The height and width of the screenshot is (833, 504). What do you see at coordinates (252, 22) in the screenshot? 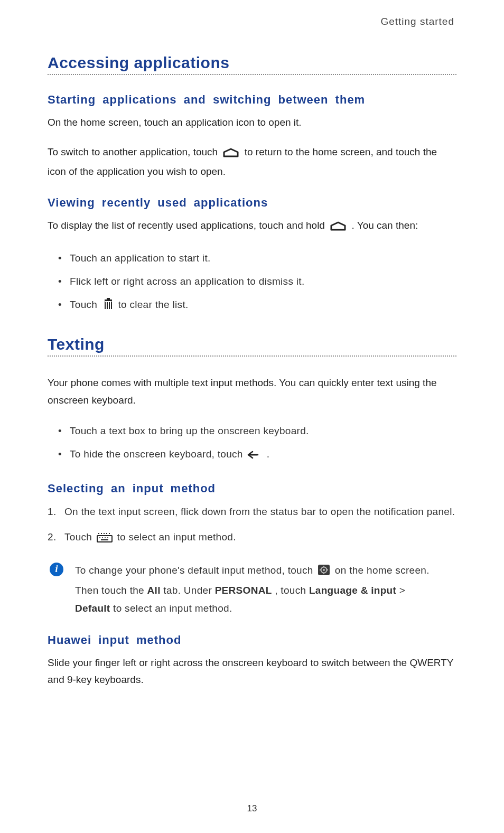
I see `running-header: Getting started` at bounding box center [252, 22].